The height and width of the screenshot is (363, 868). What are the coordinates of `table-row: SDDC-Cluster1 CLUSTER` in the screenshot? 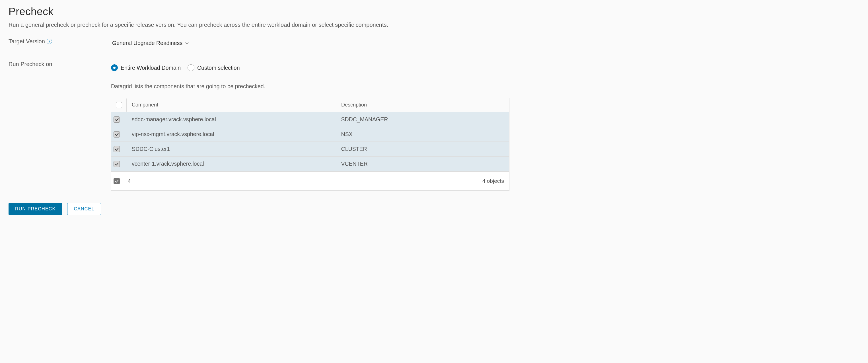 It's located at (310, 149).